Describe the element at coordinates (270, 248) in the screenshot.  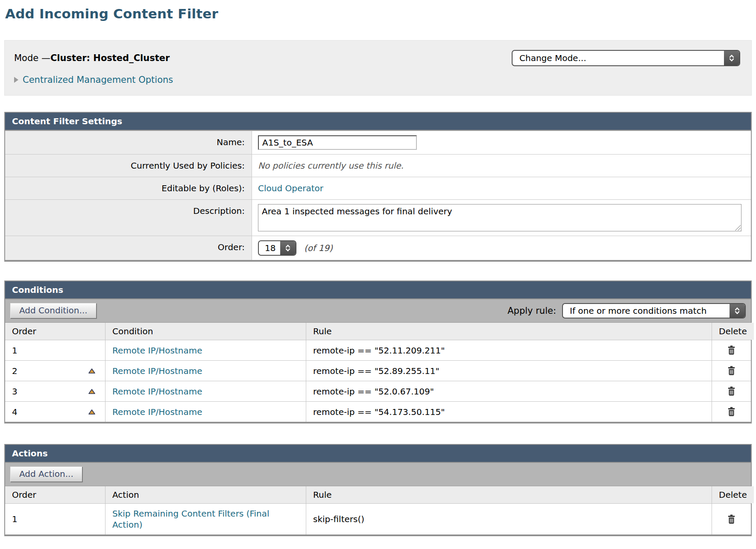
I see `order-select-value: 18` at that location.